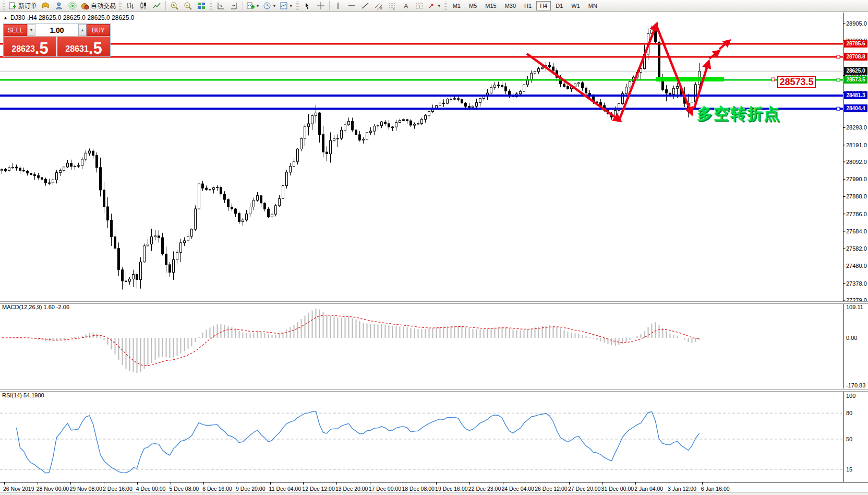  I want to click on indicators-button: ▼, so click(253, 6).